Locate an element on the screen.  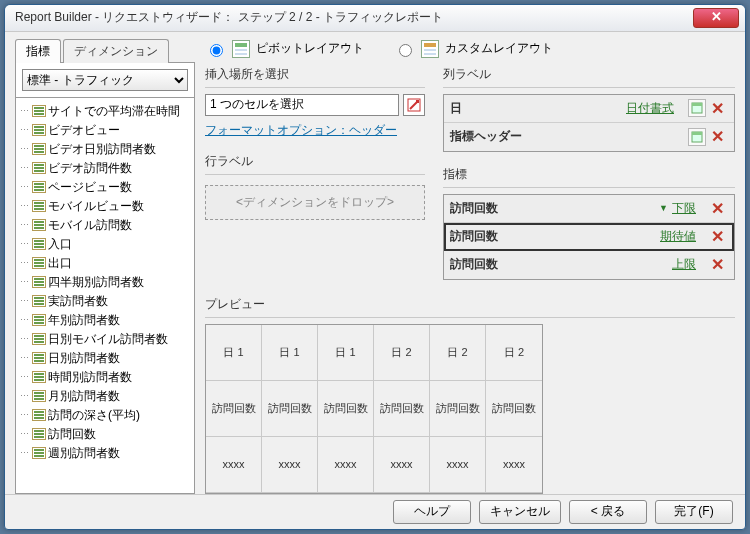
tree-item-label: サイトでの平均滞在時間 is located at coordinates (114, 112).